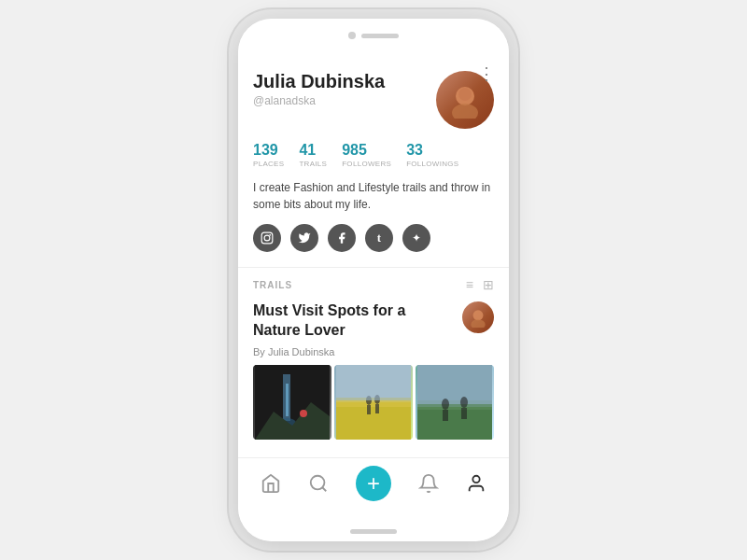 The image size is (747, 560). Describe the element at coordinates (478, 317) in the screenshot. I see `trail-avatar-image` at that location.